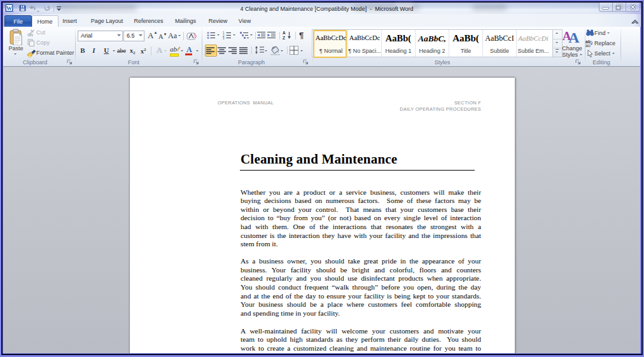 The height and width of the screenshot is (357, 644). I want to click on svg-text: ao, so click(588, 45).